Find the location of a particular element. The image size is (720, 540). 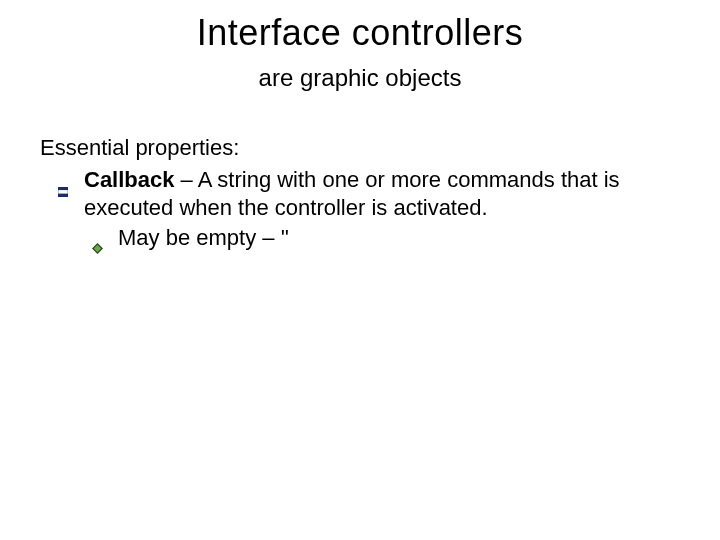

bullet-item-bold: Callback is located at coordinates (130, 180).